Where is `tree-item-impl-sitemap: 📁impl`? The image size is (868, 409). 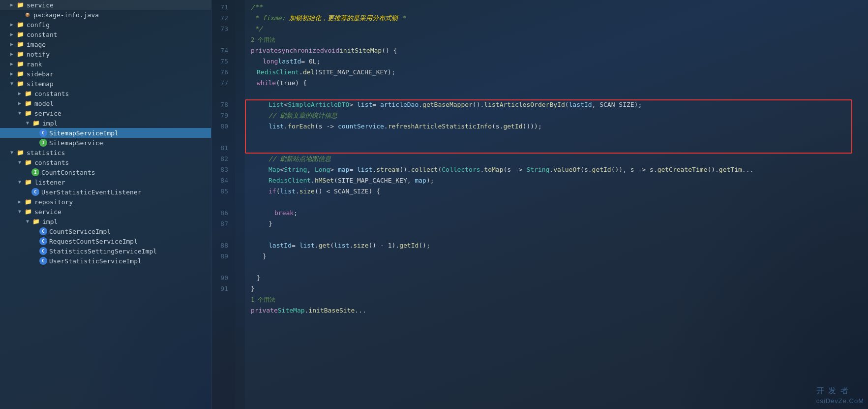
tree-item-impl-sitemap: 📁impl is located at coordinates (105, 123).